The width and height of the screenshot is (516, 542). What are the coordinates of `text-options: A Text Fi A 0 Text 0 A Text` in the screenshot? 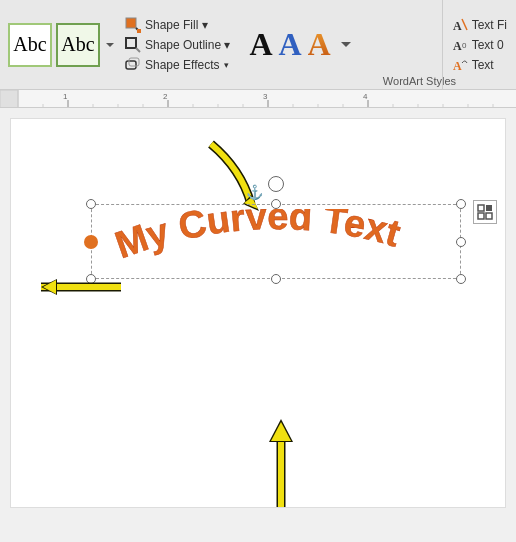 It's located at (479, 45).